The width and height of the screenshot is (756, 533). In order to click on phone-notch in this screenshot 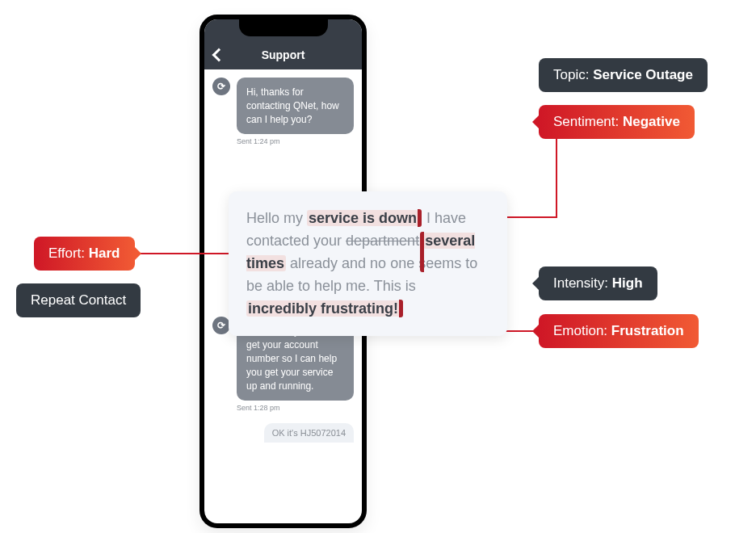, I will do `click(284, 27)`.